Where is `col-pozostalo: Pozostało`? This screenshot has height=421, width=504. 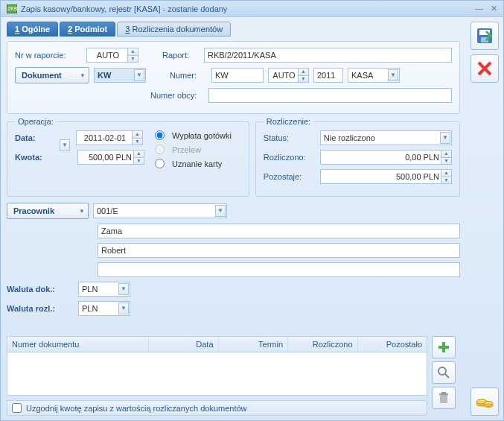 col-pozostalo: Pozostało is located at coordinates (392, 344).